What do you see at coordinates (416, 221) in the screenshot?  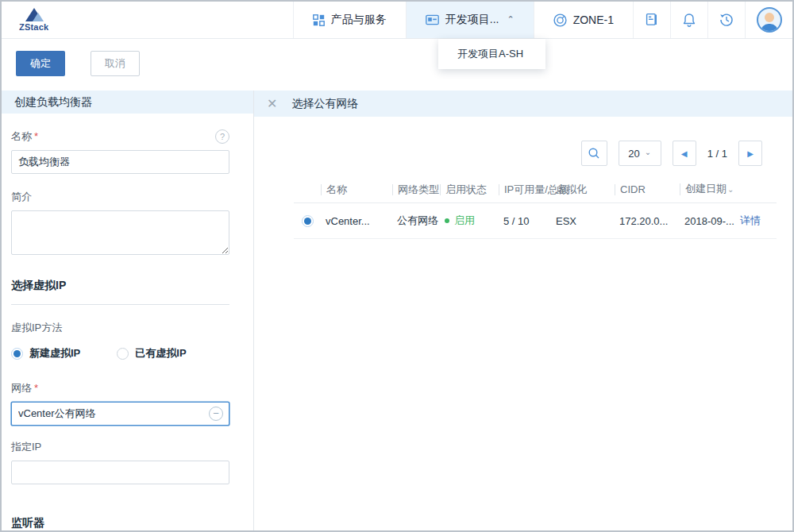 I see `cell-type: 公有网络` at bounding box center [416, 221].